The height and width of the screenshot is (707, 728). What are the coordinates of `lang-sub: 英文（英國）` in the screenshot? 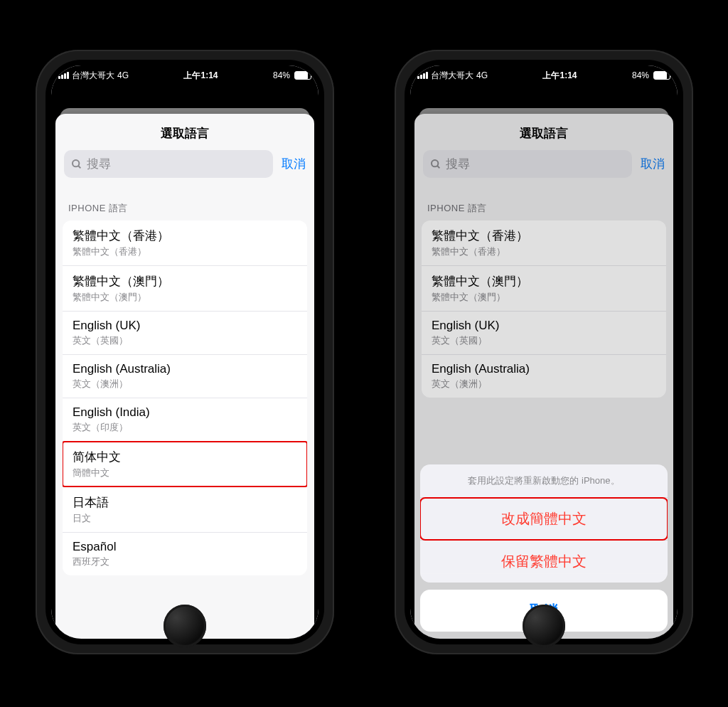 It's located at (185, 341).